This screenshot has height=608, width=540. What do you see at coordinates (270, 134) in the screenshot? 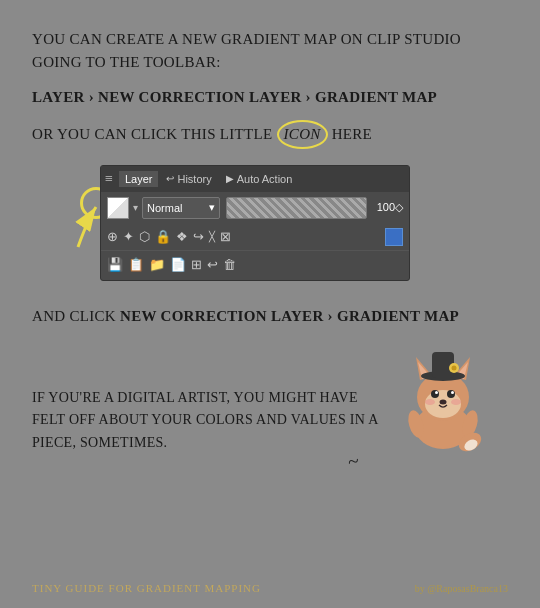
I see `paragraph-2: or you can click this little icon here` at bounding box center [270, 134].